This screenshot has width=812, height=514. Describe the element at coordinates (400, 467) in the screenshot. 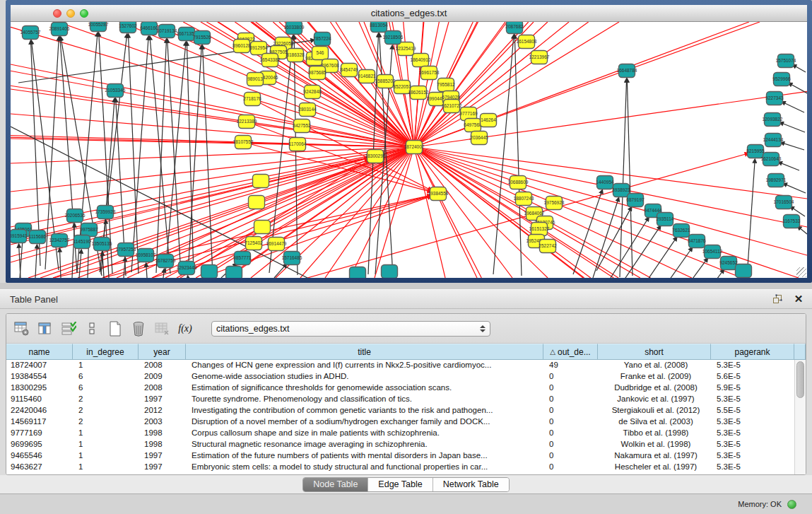

I see `table-row: 946362711997Embryonic stem cells: a mode…` at that location.